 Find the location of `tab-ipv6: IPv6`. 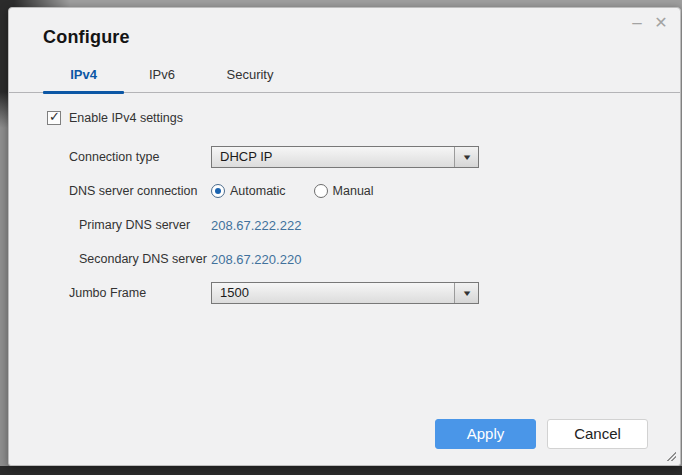

tab-ipv6: IPv6 is located at coordinates (162, 77).